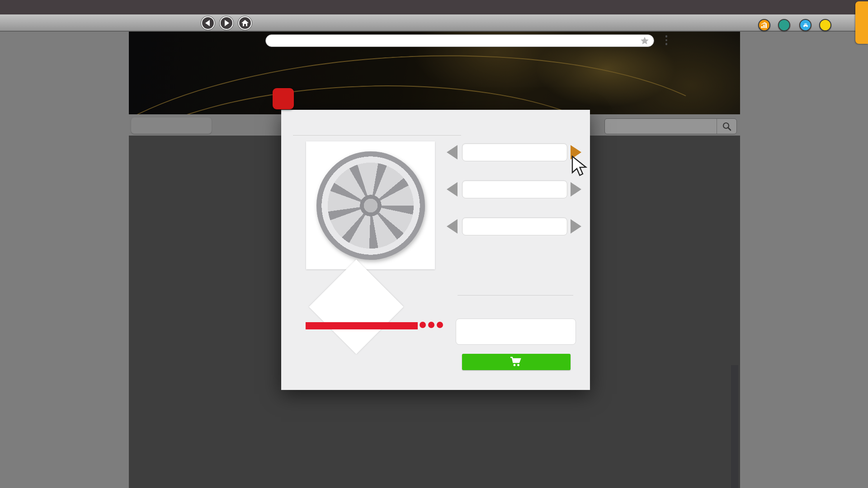  I want to click on brand-logo, so click(377, 312).